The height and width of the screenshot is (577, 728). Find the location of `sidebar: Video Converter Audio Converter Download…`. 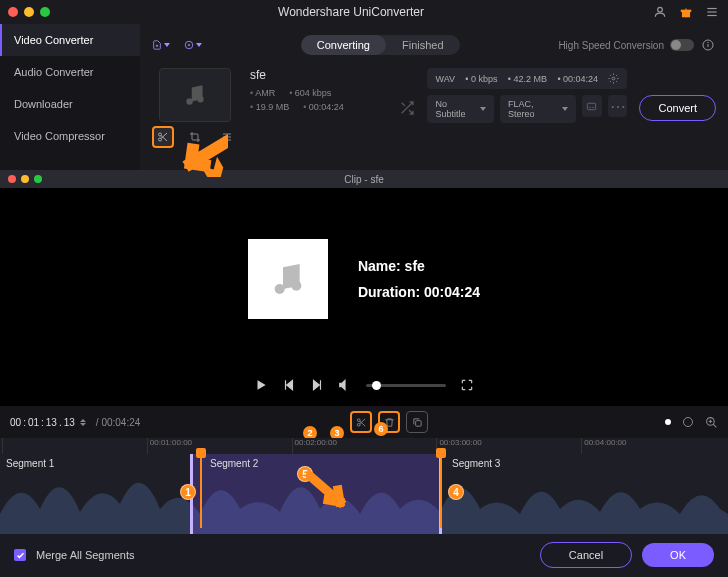

sidebar: Video Converter Audio Converter Download… is located at coordinates (70, 97).